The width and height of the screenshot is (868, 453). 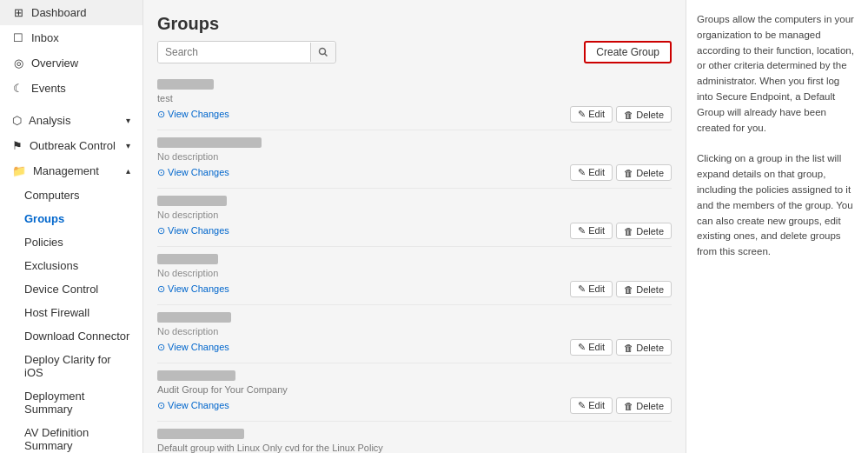 What do you see at coordinates (71, 266) in the screenshot?
I see `sidebar-item-exclusions: Exclusions` at bounding box center [71, 266].